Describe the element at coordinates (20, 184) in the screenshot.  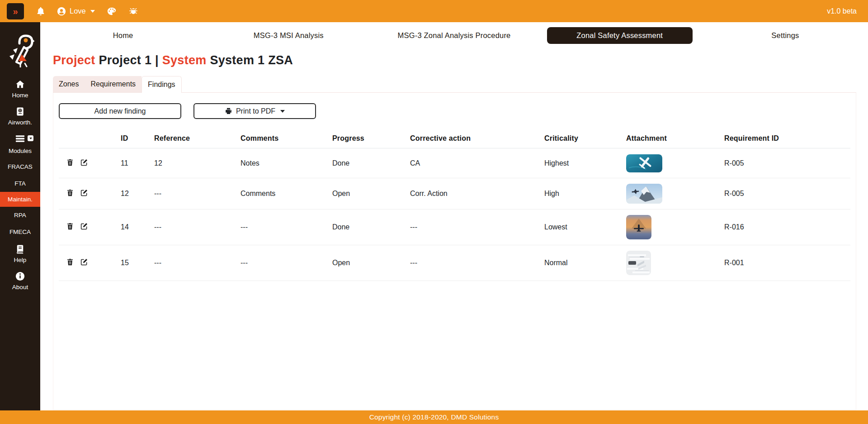
I see `sidebar-item-fta: FTA` at that location.